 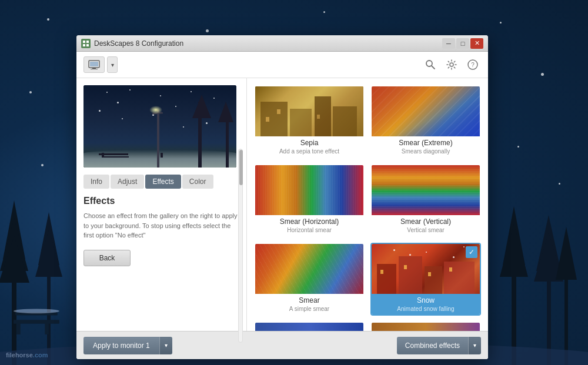 I want to click on tab-info: Info, so click(x=96, y=182).